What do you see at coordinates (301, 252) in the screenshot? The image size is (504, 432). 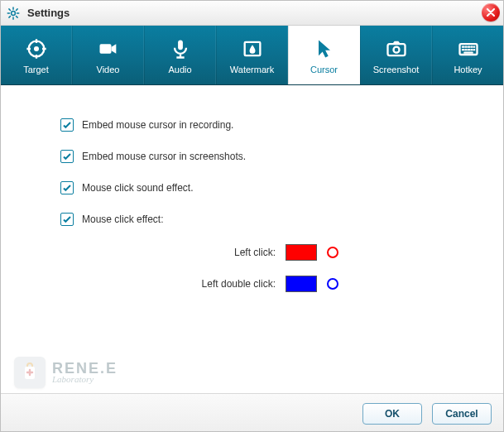 I see `left-click-color-swatch` at bounding box center [301, 252].